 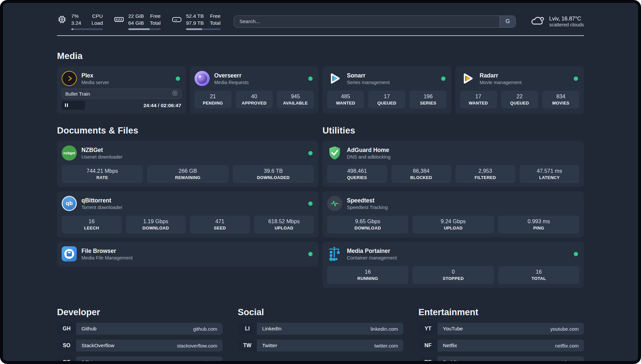 I want to click on playback-progress-pill, so click(x=73, y=106).